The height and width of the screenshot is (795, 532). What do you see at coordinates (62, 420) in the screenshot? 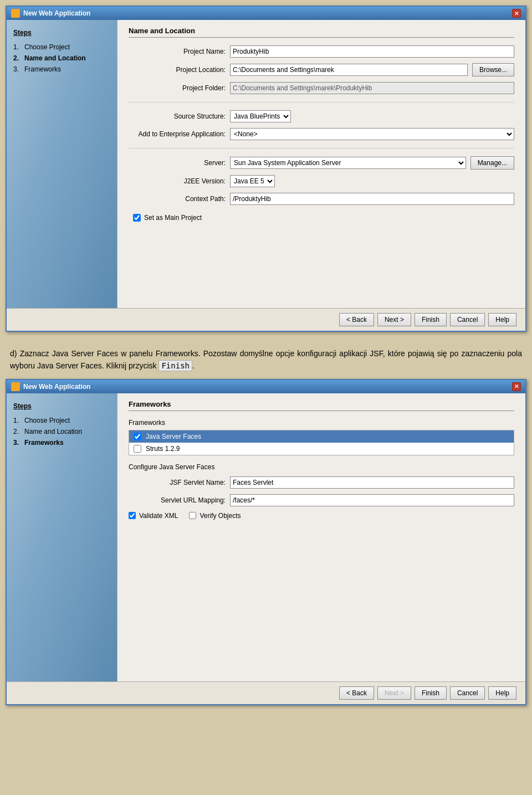
I see `step2-1-choose-project: 1. Choose Project` at bounding box center [62, 420].